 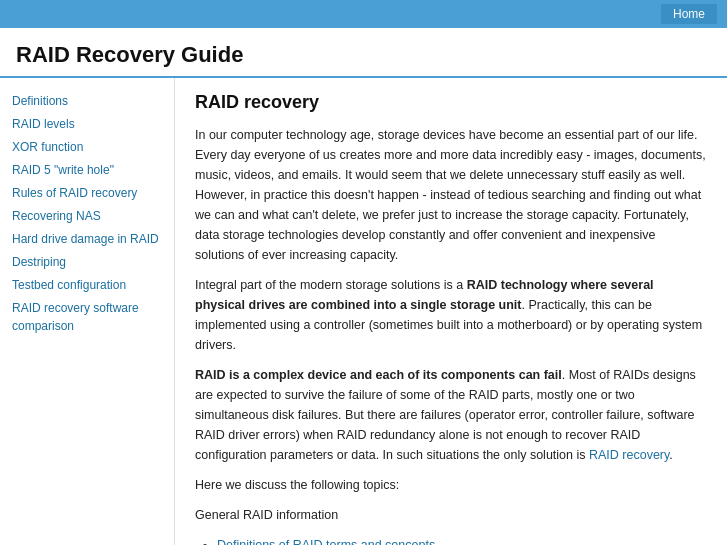 What do you see at coordinates (378, 375) in the screenshot?
I see `bold-raid-complex: RAID is a complex device and each of its…` at bounding box center [378, 375].